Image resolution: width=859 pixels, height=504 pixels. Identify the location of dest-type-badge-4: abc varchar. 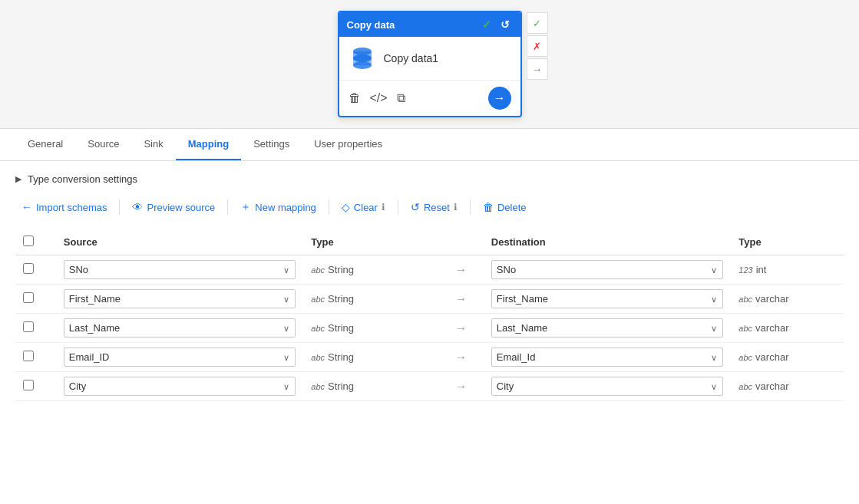
(788, 387).